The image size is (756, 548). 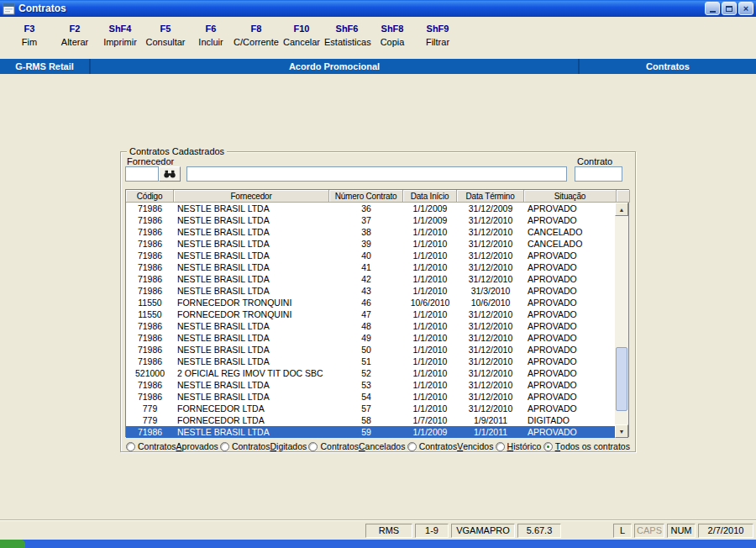 What do you see at coordinates (75, 41) in the screenshot?
I see `toolbar-item: F2 Alterar` at bounding box center [75, 41].